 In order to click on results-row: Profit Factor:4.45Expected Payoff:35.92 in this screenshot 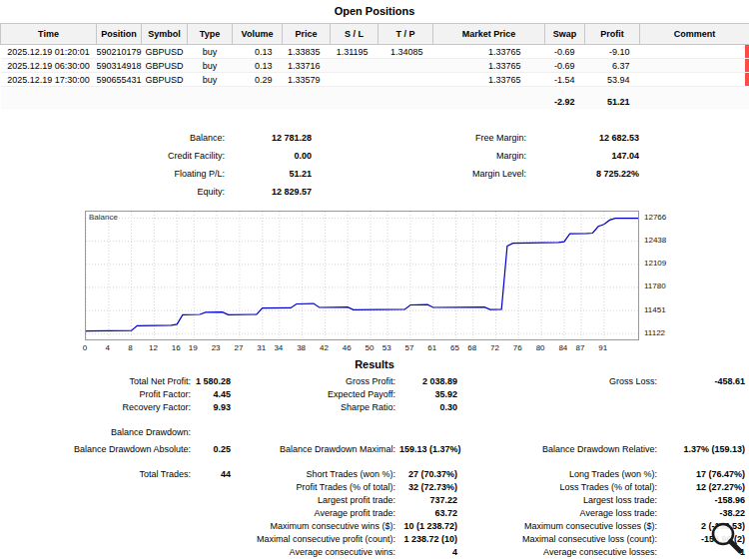, I will do `click(374, 393)`.